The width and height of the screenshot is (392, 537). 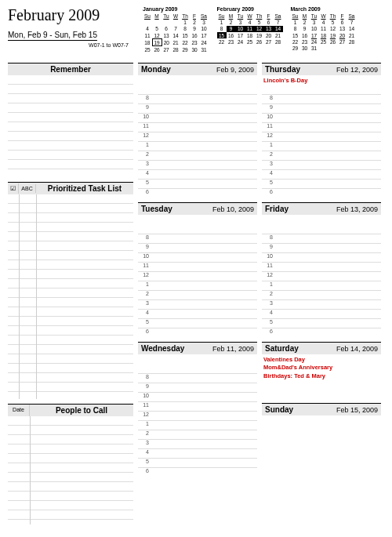 I want to click on day-sun: SundayFeb 15, 2009, so click(x=321, y=433).